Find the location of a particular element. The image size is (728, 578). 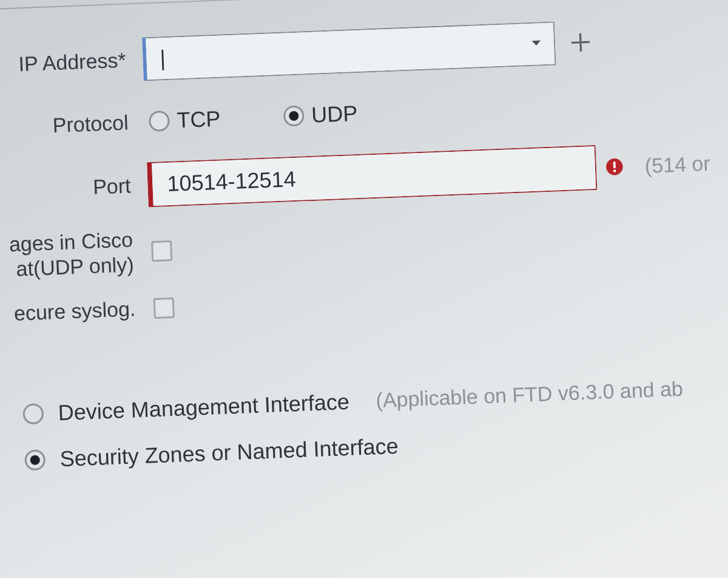

divider is located at coordinates (364, 6).